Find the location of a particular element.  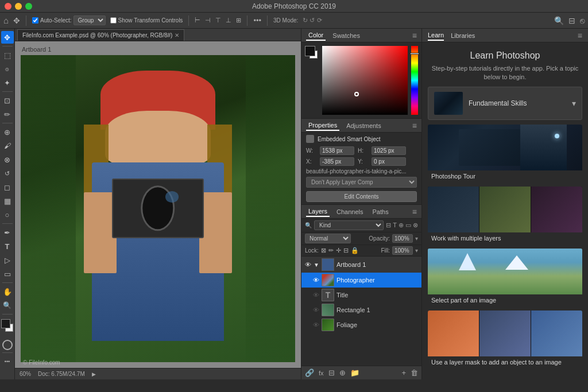

color-gradient is located at coordinates (365, 80).